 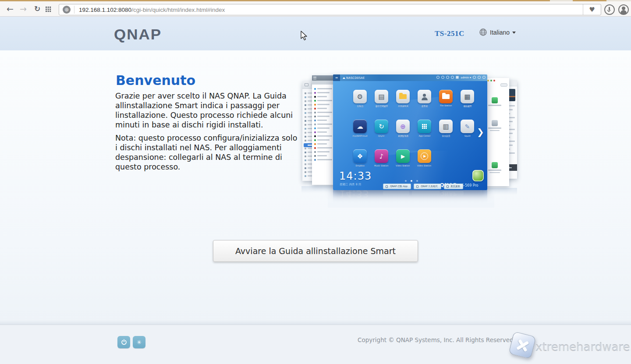 What do you see at coordinates (466, 77) in the screenshot?
I see `logged-in-user: admin ▾` at bounding box center [466, 77].